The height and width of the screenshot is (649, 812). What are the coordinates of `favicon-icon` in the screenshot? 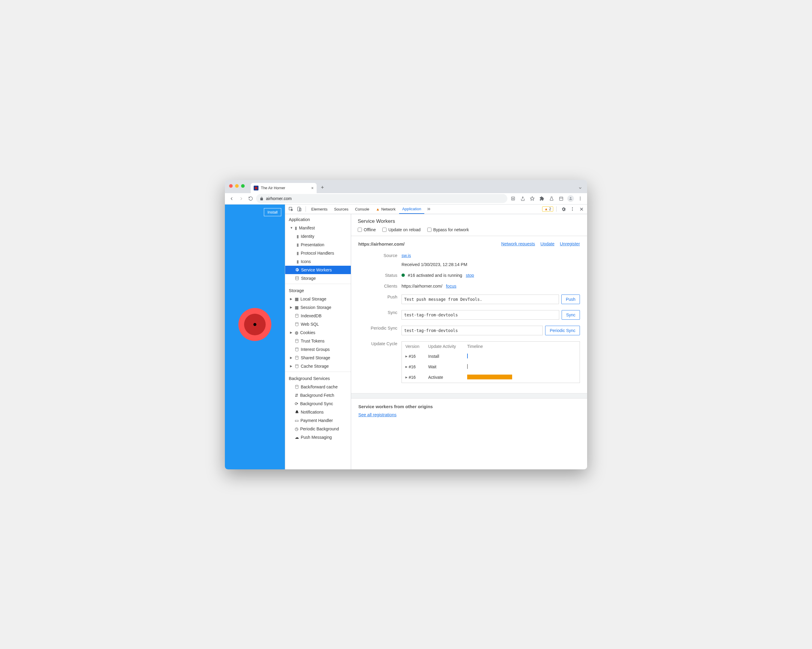 It's located at (256, 188).